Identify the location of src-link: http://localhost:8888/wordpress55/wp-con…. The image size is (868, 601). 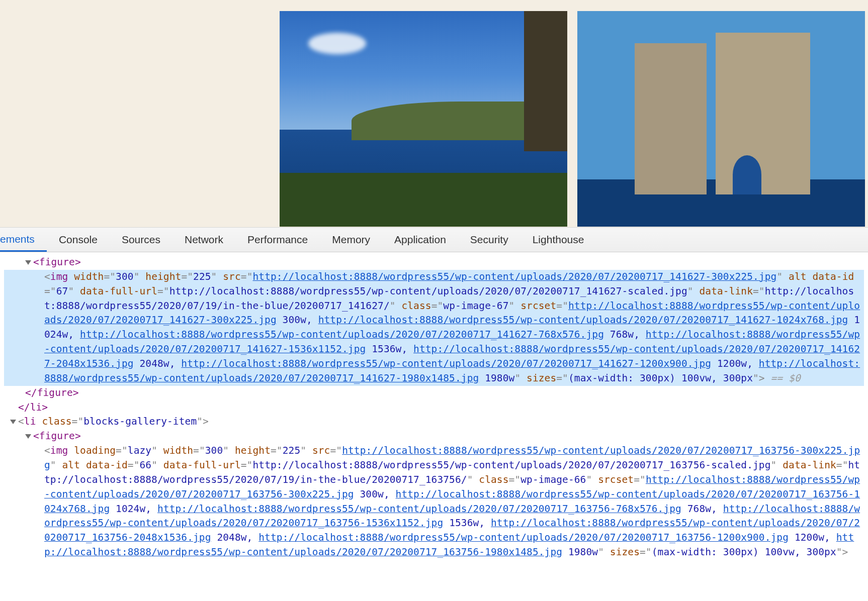
(515, 276).